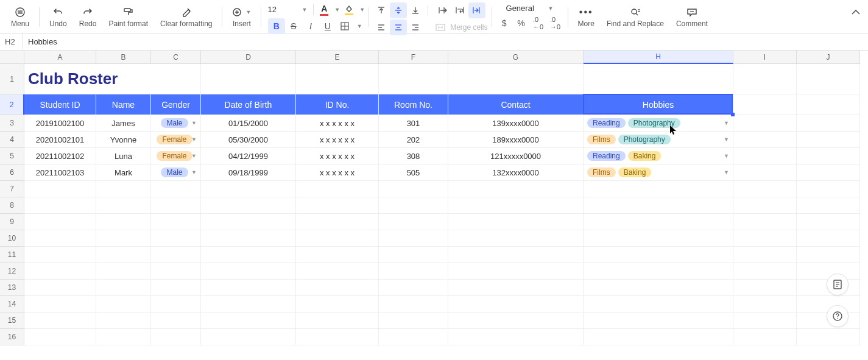 Image resolution: width=868 pixels, height=360 pixels. What do you see at coordinates (414, 57) in the screenshot?
I see `column-header-F: F` at bounding box center [414, 57].